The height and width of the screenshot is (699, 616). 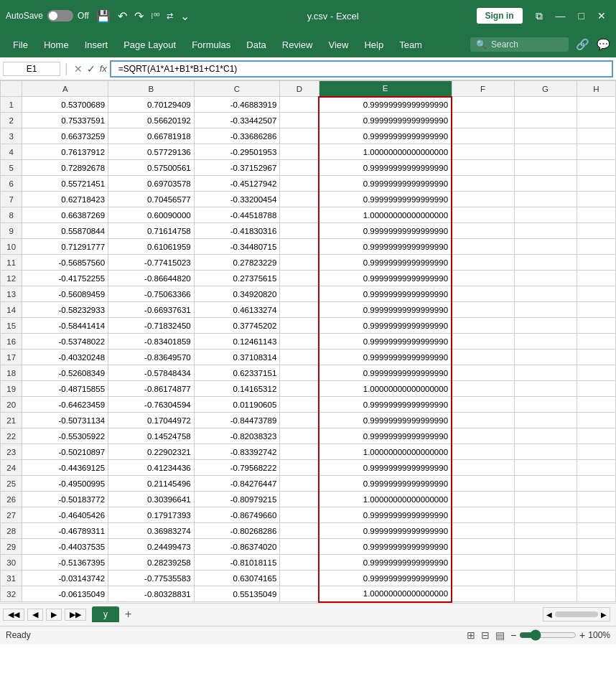 I want to click on cell-a: -0.50183772, so click(x=65, y=499).